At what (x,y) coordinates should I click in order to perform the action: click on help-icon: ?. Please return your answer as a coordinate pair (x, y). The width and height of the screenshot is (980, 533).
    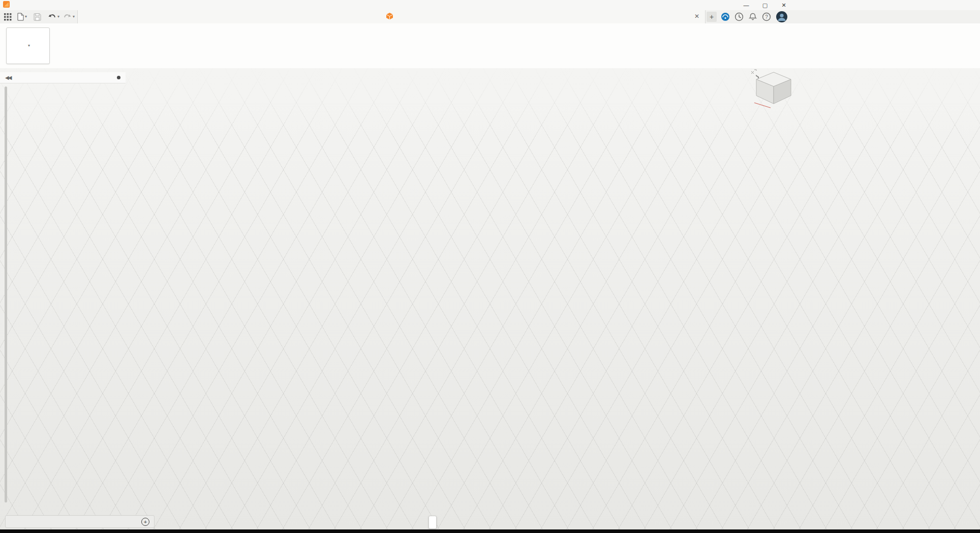
    Looking at the image, I should click on (767, 17).